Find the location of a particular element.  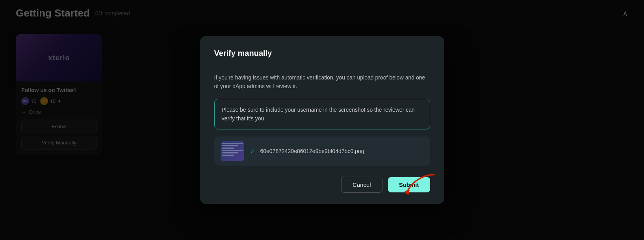

file-name: 60e07872420e86012e9be9bf04d7bc0.png is located at coordinates (312, 151).